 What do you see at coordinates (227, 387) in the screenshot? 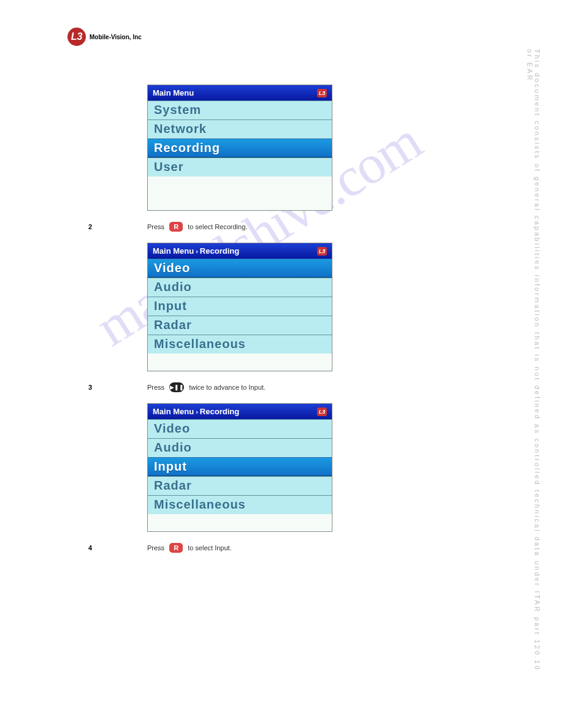
I see `step-text: twice to advance to Input.` at bounding box center [227, 387].